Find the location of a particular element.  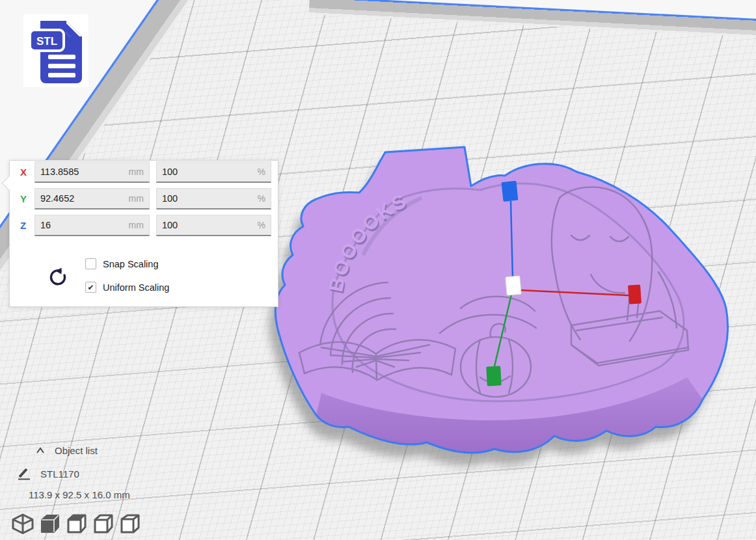

view-front-button is located at coordinates (49, 524).